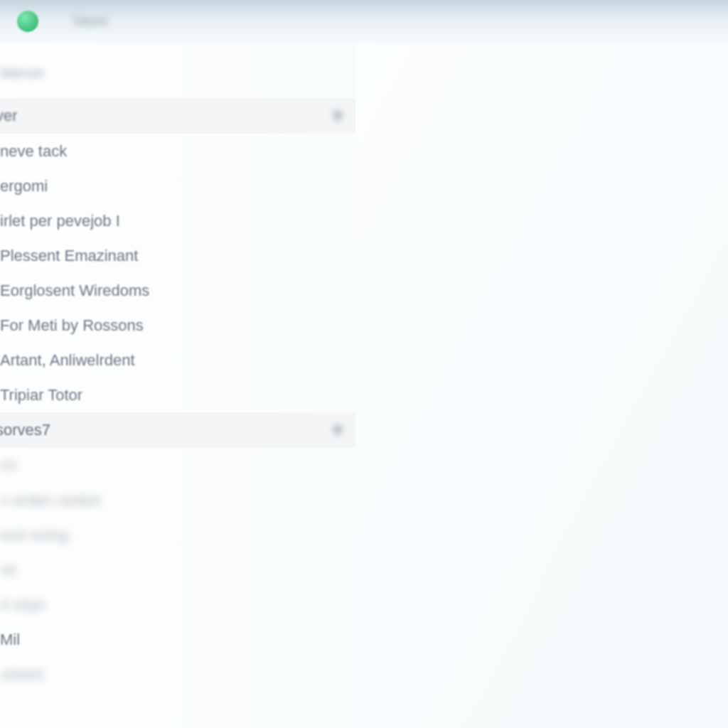  I want to click on topbar-title: Veon, so click(90, 21).